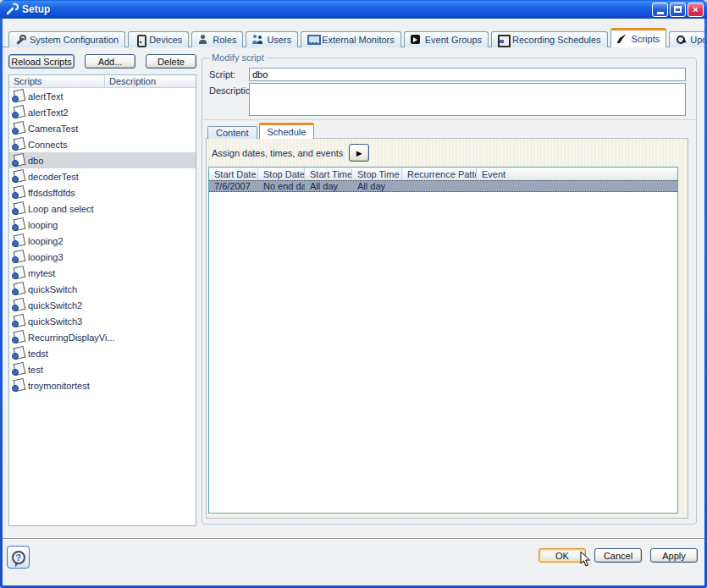 This screenshot has width=707, height=588. Describe the element at coordinates (102, 321) in the screenshot. I see `script-list-item: quickSwitch3` at that location.